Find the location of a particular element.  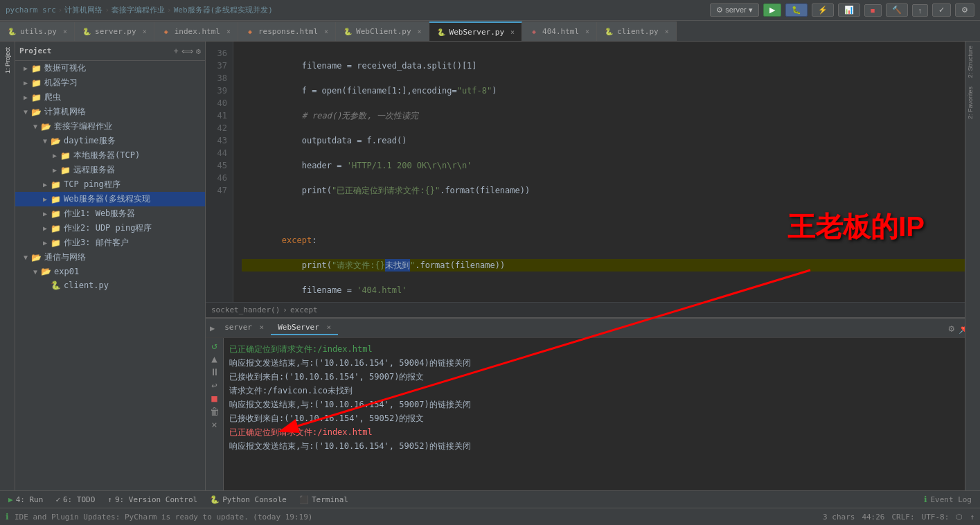

run-tool-tab: ▶ 4: Run is located at coordinates (26, 500).